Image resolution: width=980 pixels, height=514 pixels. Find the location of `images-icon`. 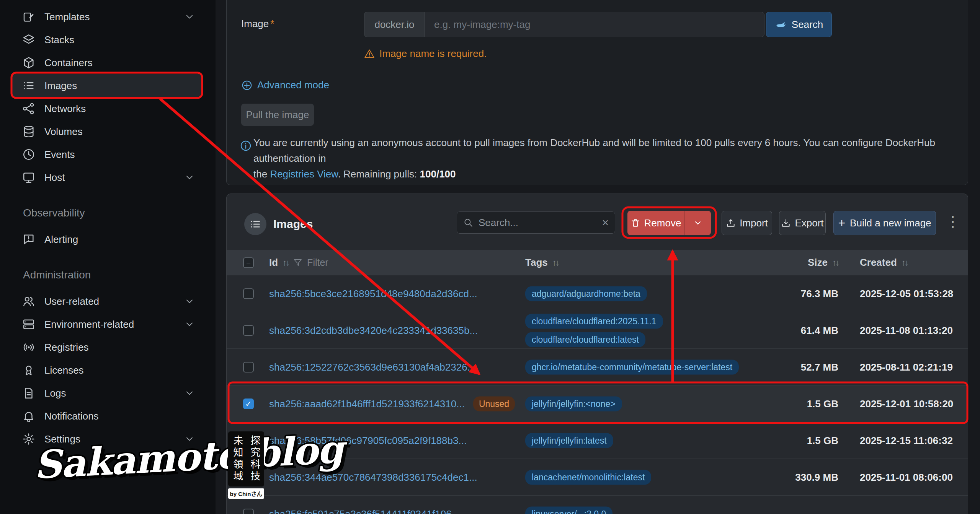

images-icon is located at coordinates (29, 86).